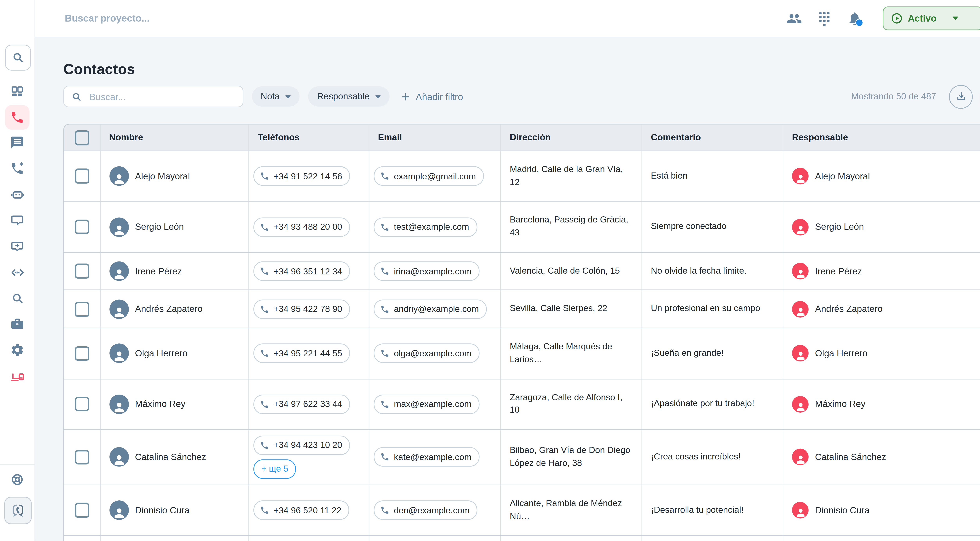 The image size is (980, 541). Describe the element at coordinates (18, 479) in the screenshot. I see `sidebar-item-help` at that location.